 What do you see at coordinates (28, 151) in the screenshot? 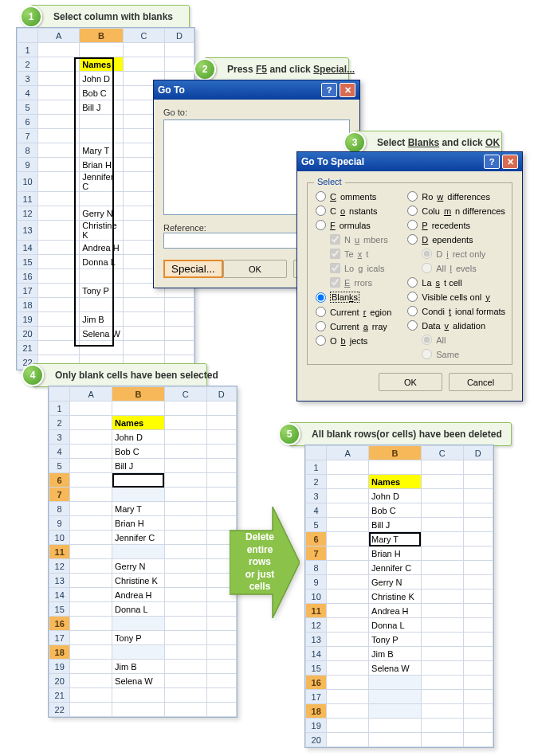
I see `row-8: 8` at bounding box center [28, 151].